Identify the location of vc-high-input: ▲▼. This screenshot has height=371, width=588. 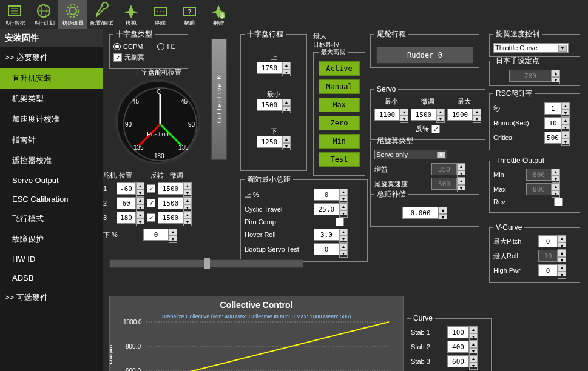
(552, 270).